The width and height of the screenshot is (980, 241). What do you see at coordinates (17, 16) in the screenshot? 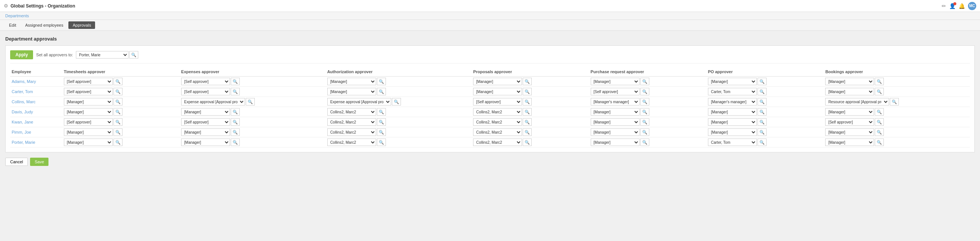
I see `breadcrumb-departments: Departments` at bounding box center [17, 16].